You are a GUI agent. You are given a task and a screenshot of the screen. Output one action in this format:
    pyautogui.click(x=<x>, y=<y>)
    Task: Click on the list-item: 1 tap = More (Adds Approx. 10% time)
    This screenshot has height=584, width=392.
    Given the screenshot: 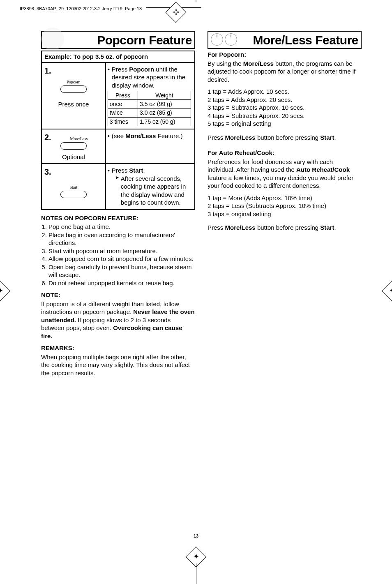 What is the action you would take?
    pyautogui.click(x=284, y=198)
    